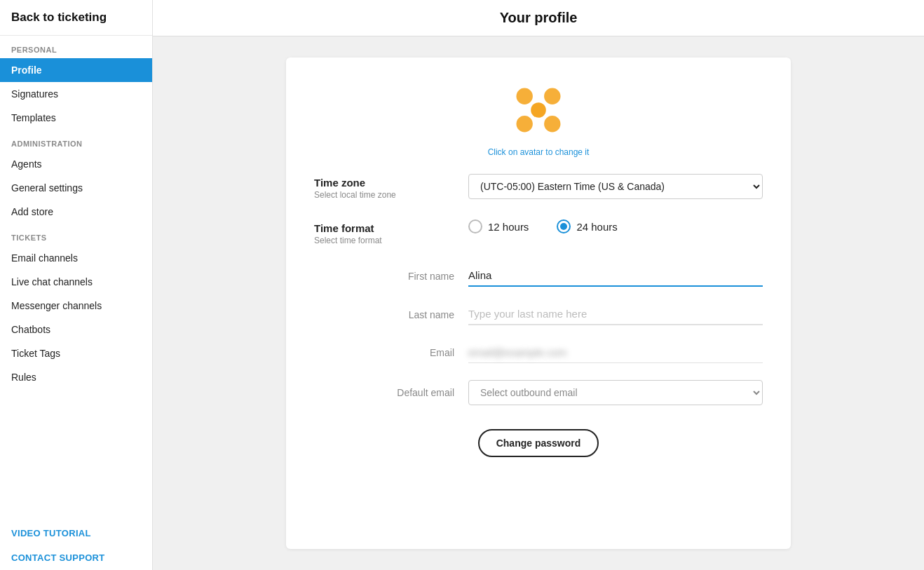 This screenshot has height=570, width=924. I want to click on sidebar-item-chatbots: Chatbots, so click(76, 330).